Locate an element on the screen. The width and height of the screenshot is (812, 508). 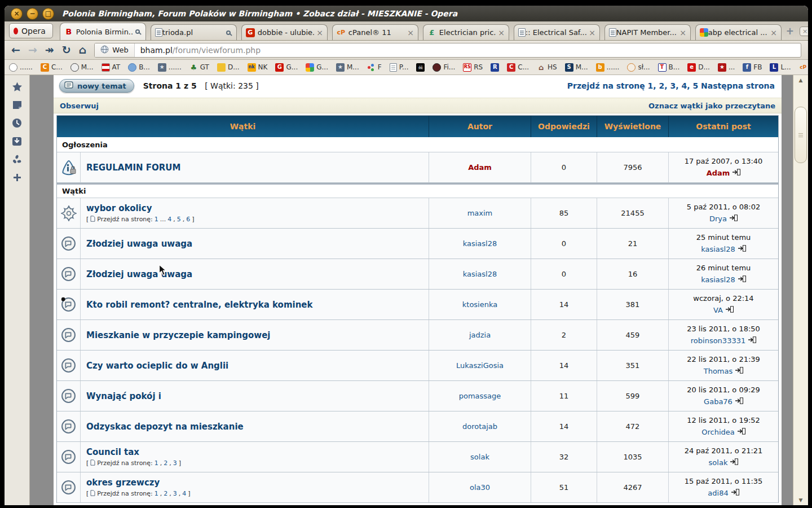
bookmark-mercedes-2: M... is located at coordinates (82, 68).